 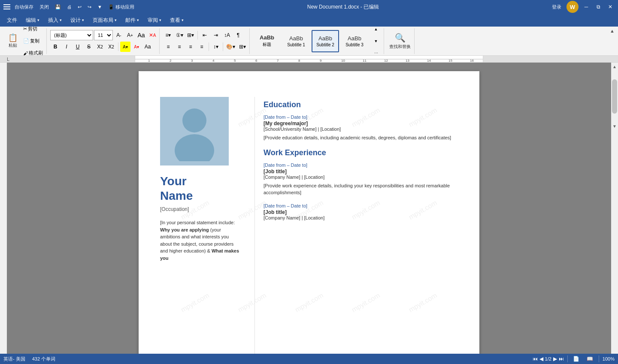 What do you see at coordinates (80, 7) in the screenshot?
I see `undo-icon: ↩` at bounding box center [80, 7].